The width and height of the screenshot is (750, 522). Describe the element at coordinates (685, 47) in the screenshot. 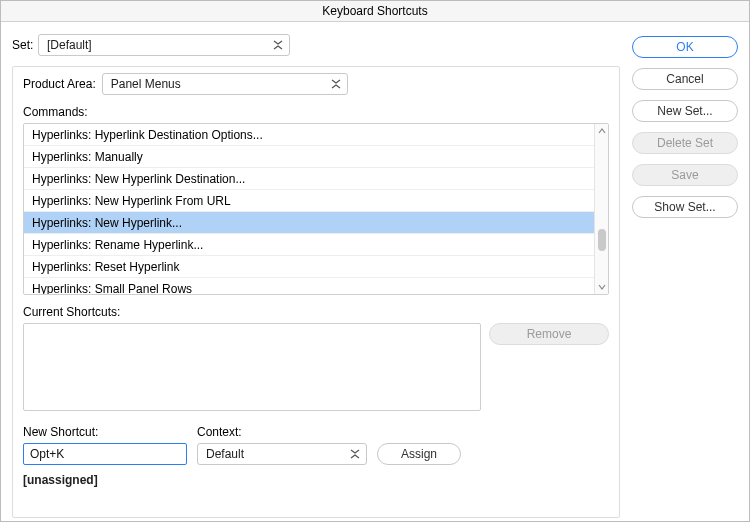

I see `ok-button: OK` at that location.